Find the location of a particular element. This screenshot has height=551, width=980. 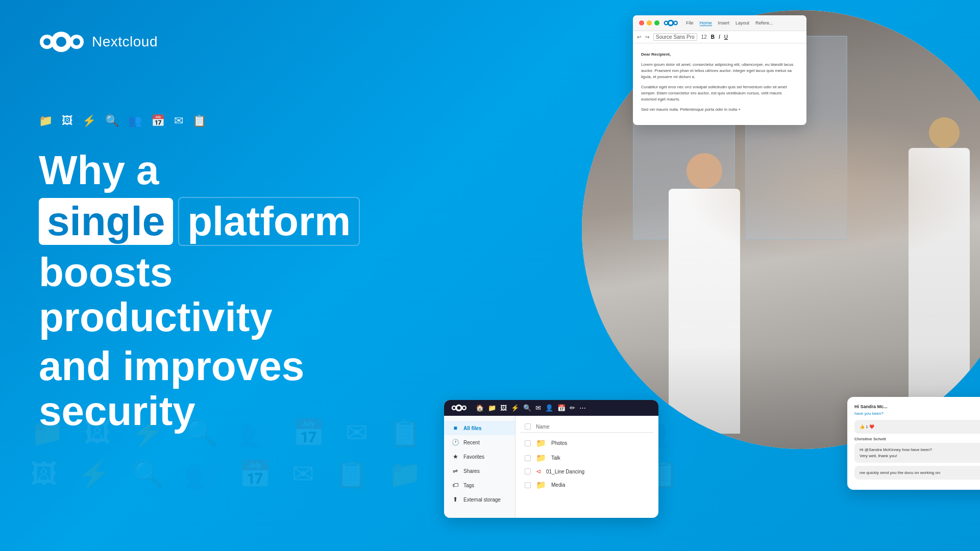

select-all-checkbox is located at coordinates (528, 427).